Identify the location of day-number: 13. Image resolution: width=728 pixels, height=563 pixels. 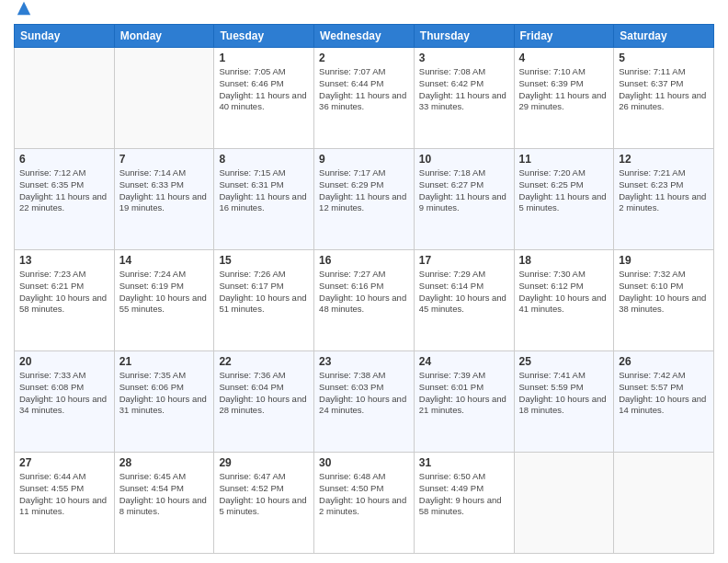
(64, 260).